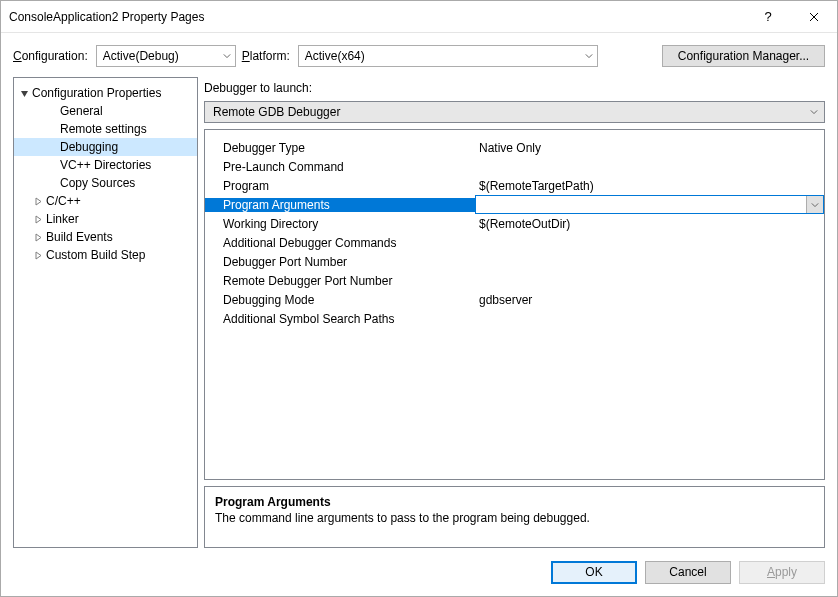 This screenshot has height=597, width=838. I want to click on config-toolbar: Configuration: Active(Debug) Platform: A…, so click(419, 55).